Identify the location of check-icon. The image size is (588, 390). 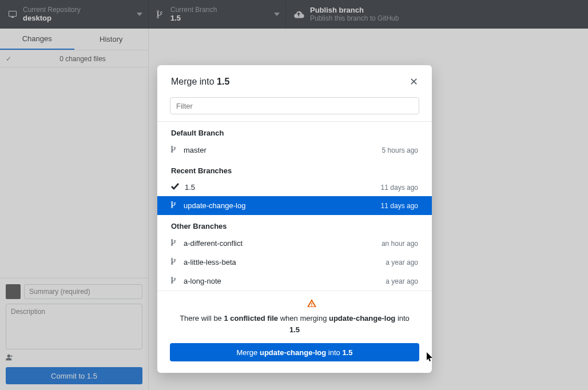
(175, 188).